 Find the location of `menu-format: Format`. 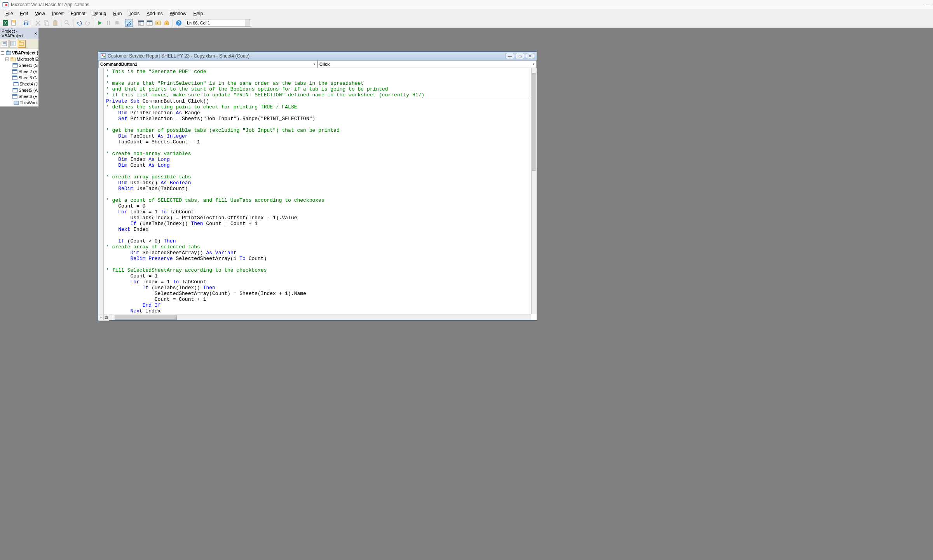

menu-format: Format is located at coordinates (78, 14).